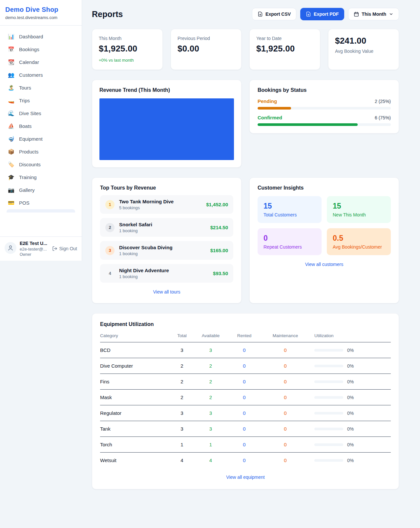 The height and width of the screenshot is (528, 420). I want to click on sidebar-item-reports-partial, so click(41, 211).